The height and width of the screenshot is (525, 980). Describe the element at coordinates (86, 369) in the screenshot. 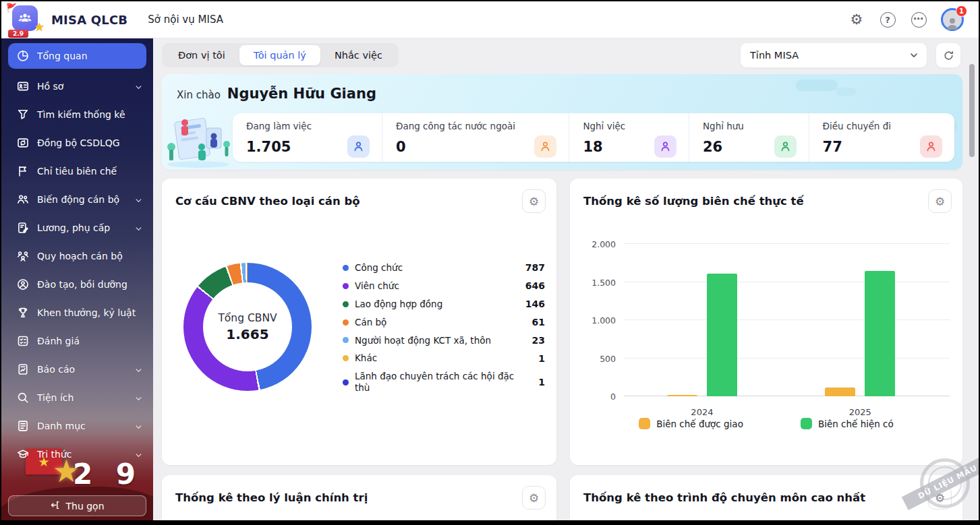

I see `sidebar-item-label: Báo cáo` at that location.